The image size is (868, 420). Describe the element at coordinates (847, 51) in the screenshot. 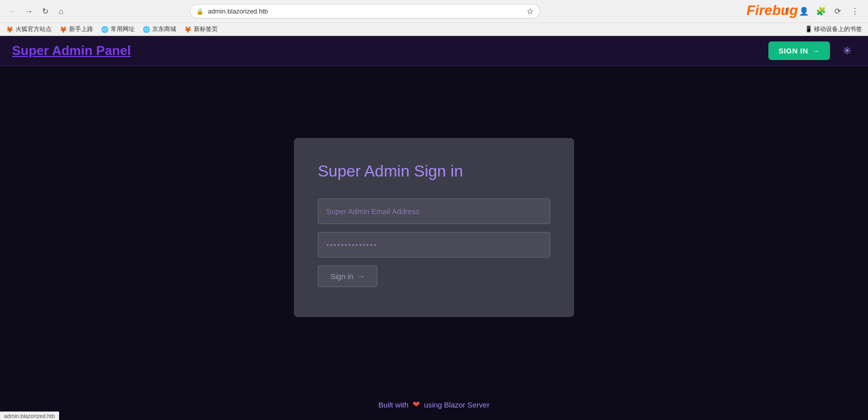

I see `theme-toggle-button: ✳` at that location.